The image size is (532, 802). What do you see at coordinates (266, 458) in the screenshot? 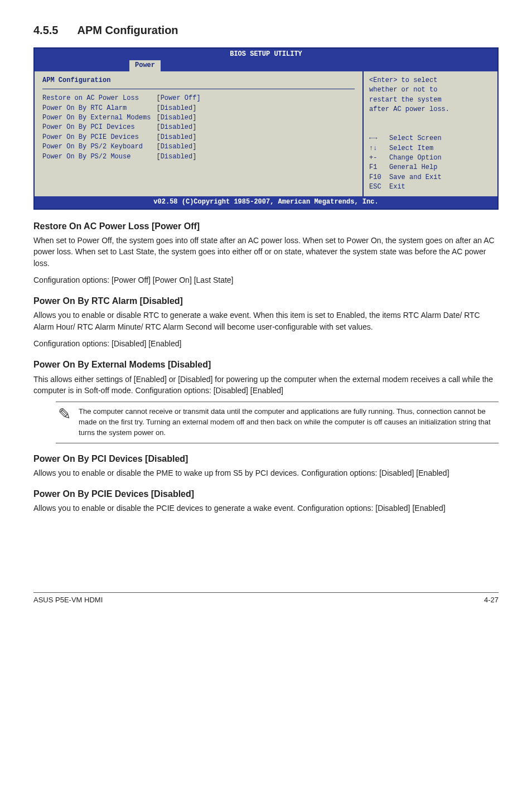
I see `heading-pci: Power On By PCI Devices [Disabled]` at bounding box center [266, 458].